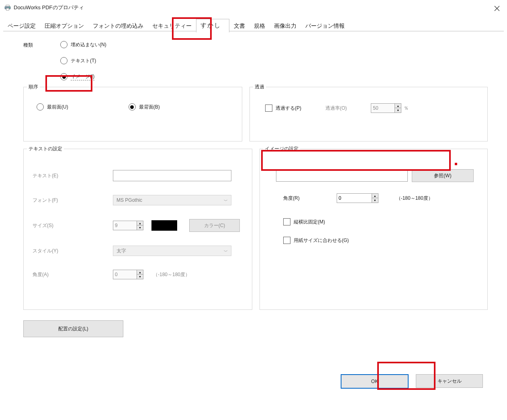  Describe the element at coordinates (254, 8) in the screenshot. I see `title-bar: DocuWorks PDFのプロパティ` at that location.